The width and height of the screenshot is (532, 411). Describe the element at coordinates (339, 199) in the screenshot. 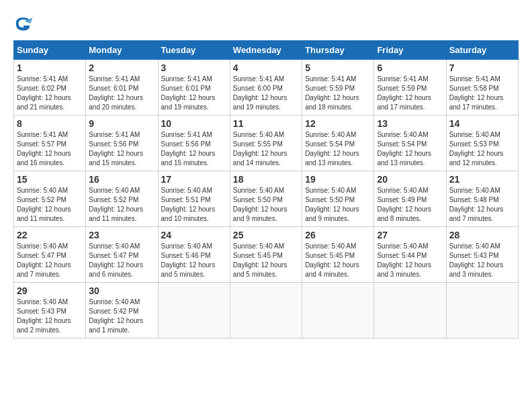

I see `calendar-day-cell: 19 Sunrise: 5:40 AMSunset: 5:50 PMDaylig…` at that location.